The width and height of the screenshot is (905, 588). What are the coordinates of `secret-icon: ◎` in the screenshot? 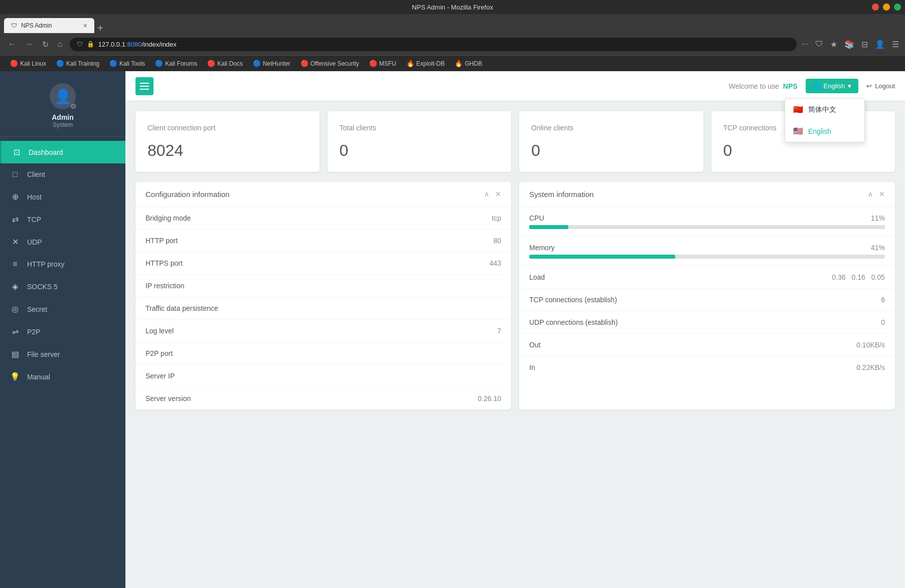 It's located at (15, 309).